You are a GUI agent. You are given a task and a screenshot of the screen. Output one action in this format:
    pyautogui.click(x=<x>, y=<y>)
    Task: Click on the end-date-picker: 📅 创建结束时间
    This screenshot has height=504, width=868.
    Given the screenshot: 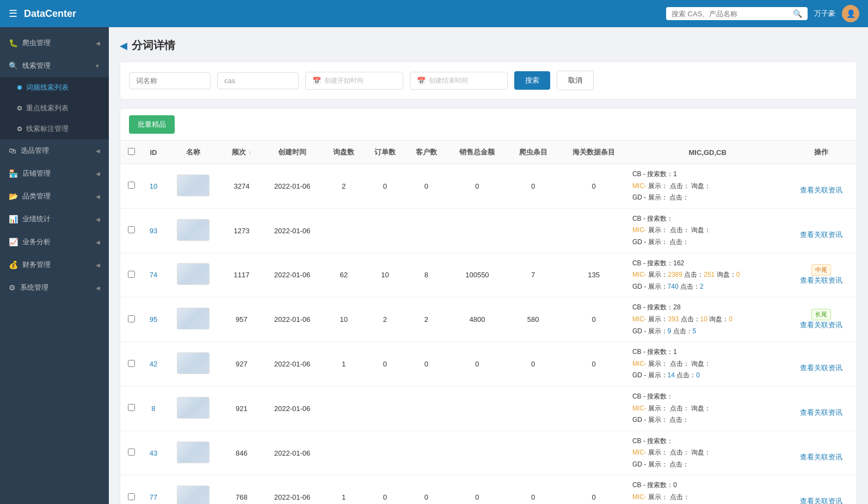 What is the action you would take?
    pyautogui.click(x=459, y=80)
    